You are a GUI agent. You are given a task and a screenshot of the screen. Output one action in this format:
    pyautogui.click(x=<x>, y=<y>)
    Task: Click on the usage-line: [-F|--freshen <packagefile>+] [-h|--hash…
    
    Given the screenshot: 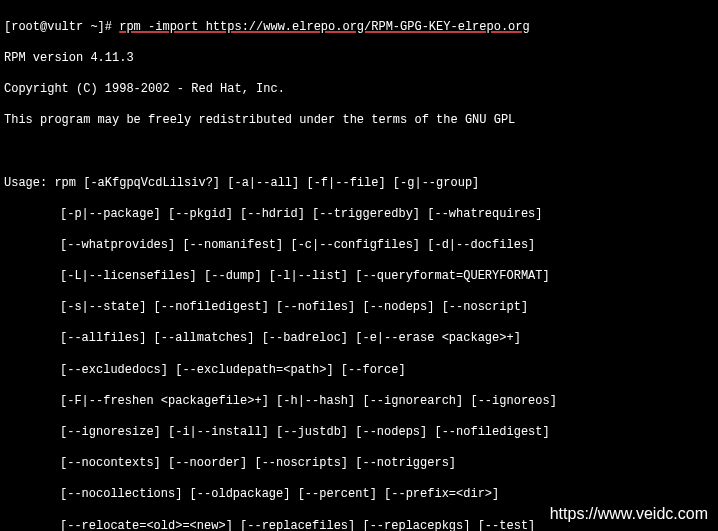 What is the action you would take?
    pyautogui.click(x=359, y=402)
    